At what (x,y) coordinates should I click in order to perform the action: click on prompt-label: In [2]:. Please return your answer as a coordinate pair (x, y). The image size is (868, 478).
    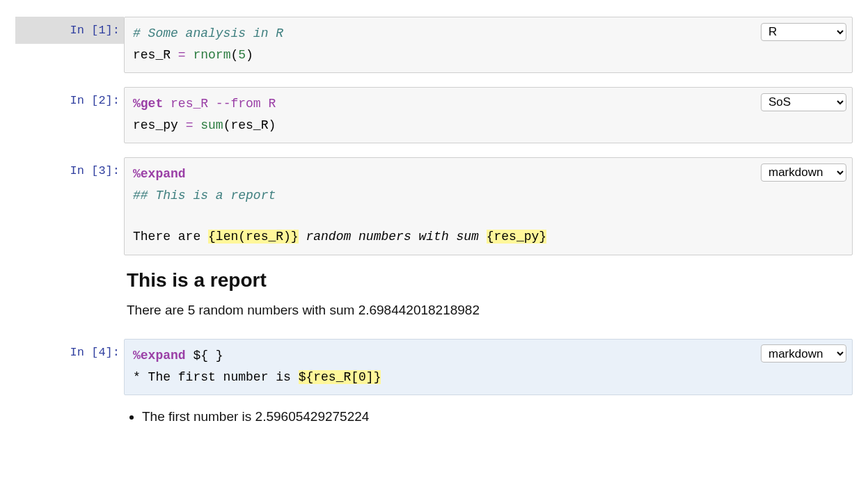
    Looking at the image, I should click on (95, 100).